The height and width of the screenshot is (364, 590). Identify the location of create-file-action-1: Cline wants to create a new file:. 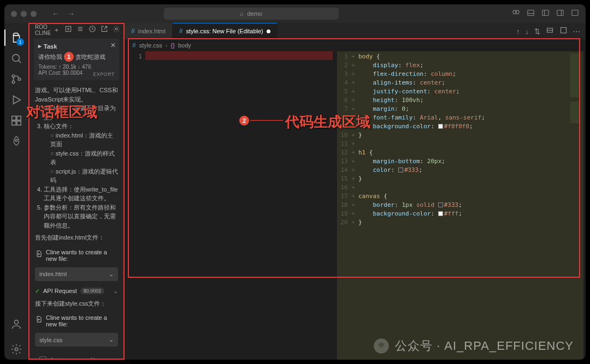
(76, 255).